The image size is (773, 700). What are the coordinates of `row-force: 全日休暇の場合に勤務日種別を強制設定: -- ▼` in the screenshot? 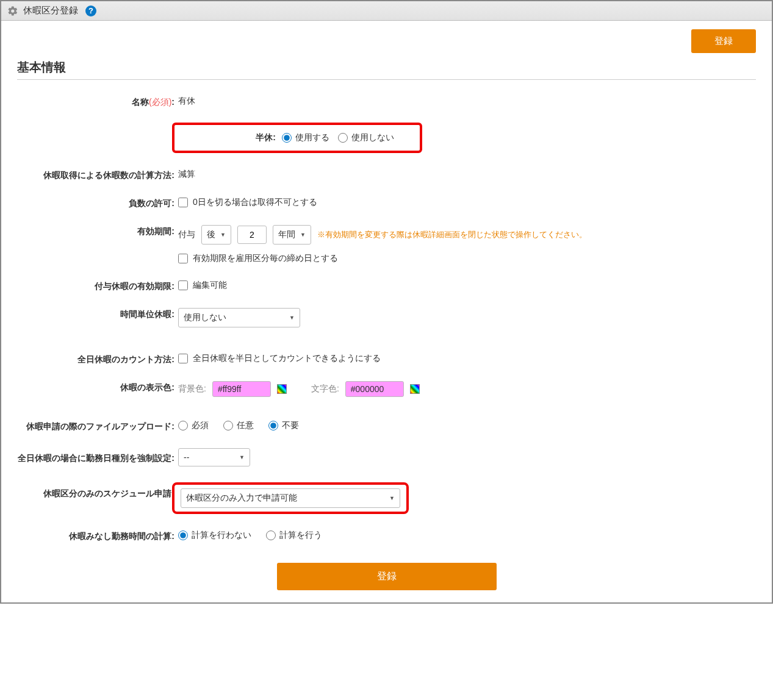 It's located at (387, 457).